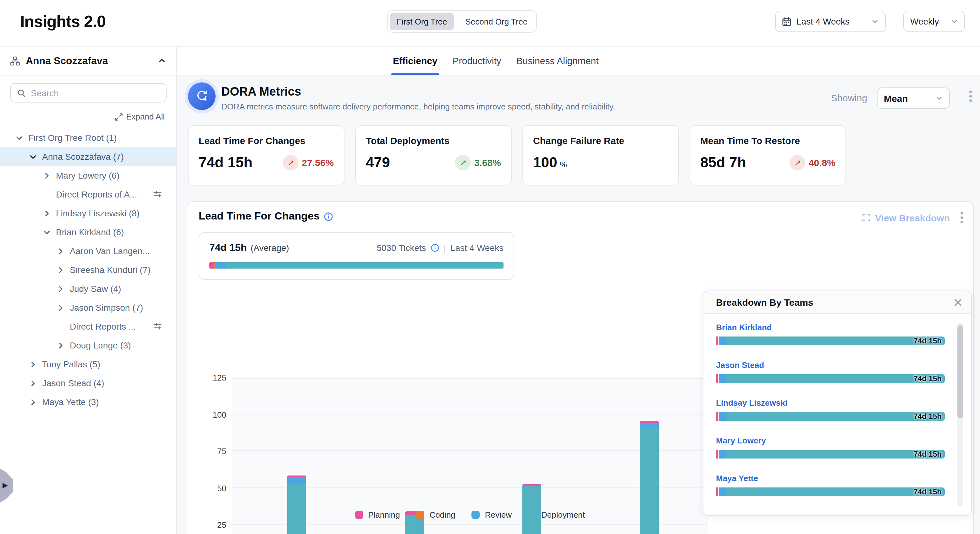 Image resolution: width=980 pixels, height=534 pixels. I want to click on breakdown-scrollbar-track, so click(960, 415).